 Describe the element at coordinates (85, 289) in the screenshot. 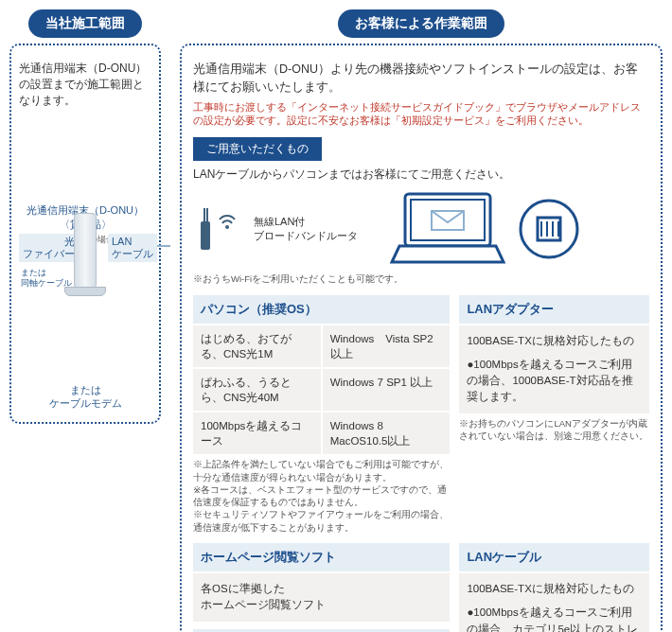

I see `device-illustration: 光 ファイバー または 同軸ケーブル LAN ケーブル 光通信用端末（D-ONU…` at that location.